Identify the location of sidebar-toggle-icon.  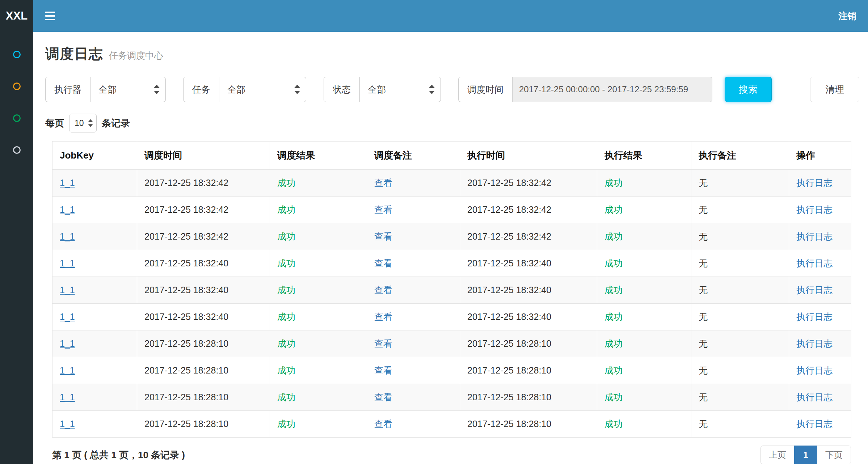
(50, 16).